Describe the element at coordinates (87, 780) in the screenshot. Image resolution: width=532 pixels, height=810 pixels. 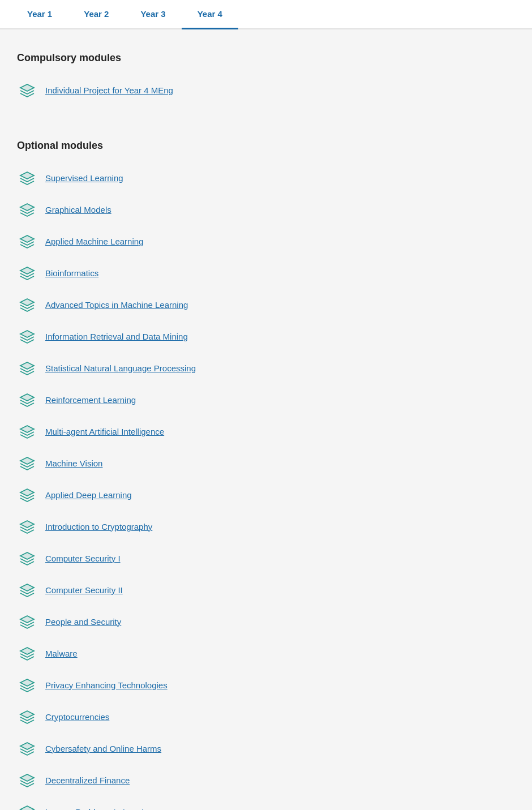
I see `module-link: Decentralized Finance` at that location.